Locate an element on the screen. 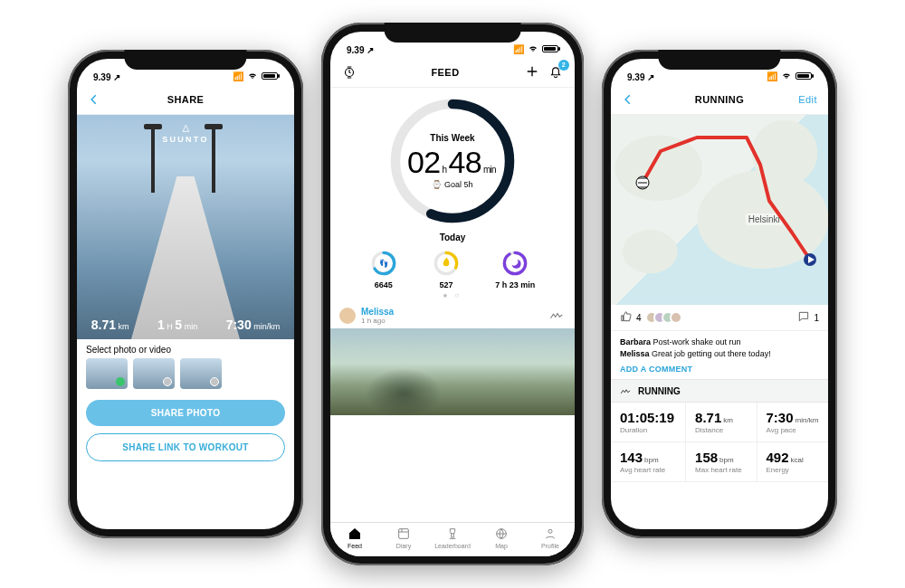 The image size is (905, 588). page-title: RUNNING is located at coordinates (719, 100).